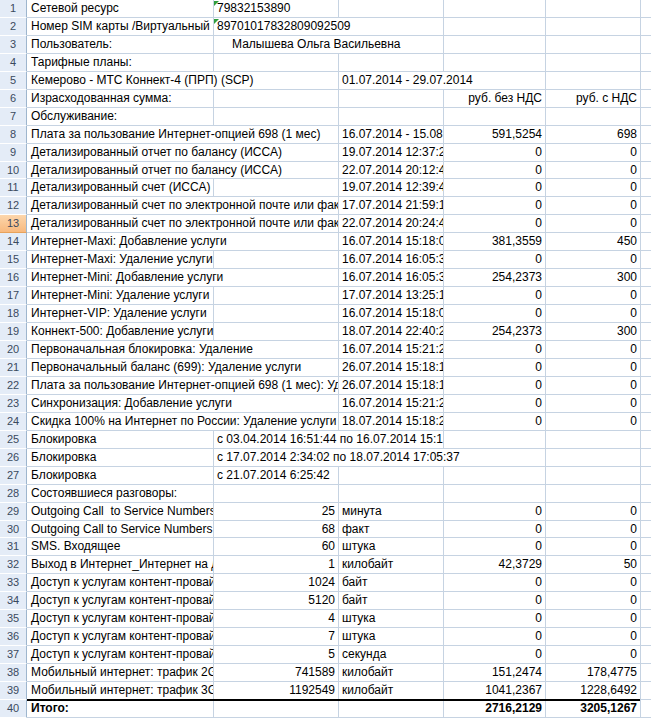  I want to click on row-header: 27, so click(14, 476).